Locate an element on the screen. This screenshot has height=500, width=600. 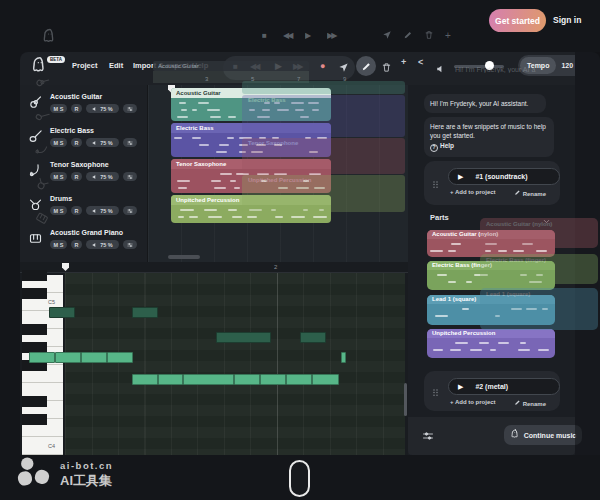
arrangement-clip: Electric Bass is located at coordinates (251, 140).